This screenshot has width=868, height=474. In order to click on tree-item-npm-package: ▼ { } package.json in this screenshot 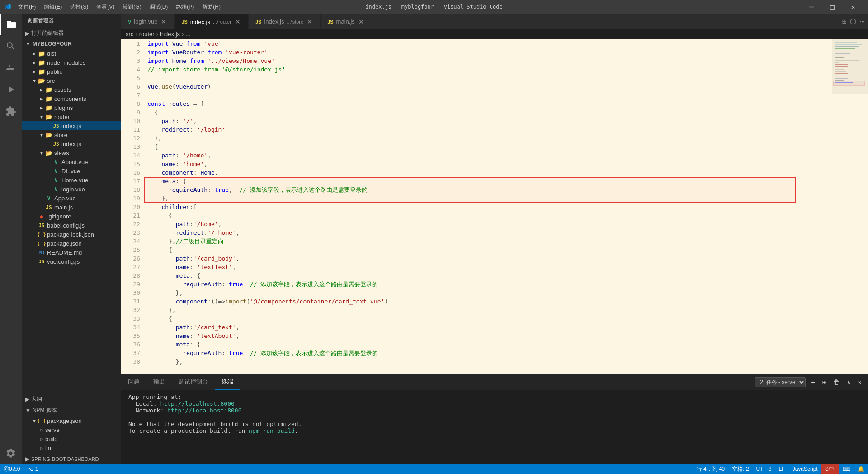, I will do `click(71, 421)`.